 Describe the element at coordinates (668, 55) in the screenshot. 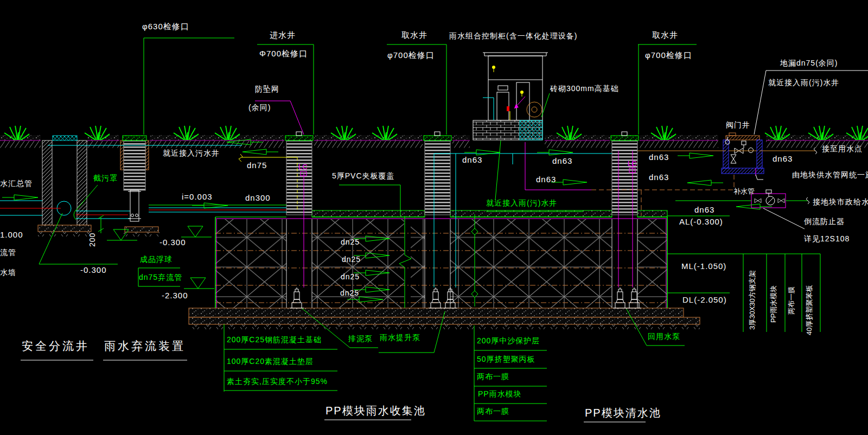

I see `label-intake-manhole-right: φ700检修口` at that location.